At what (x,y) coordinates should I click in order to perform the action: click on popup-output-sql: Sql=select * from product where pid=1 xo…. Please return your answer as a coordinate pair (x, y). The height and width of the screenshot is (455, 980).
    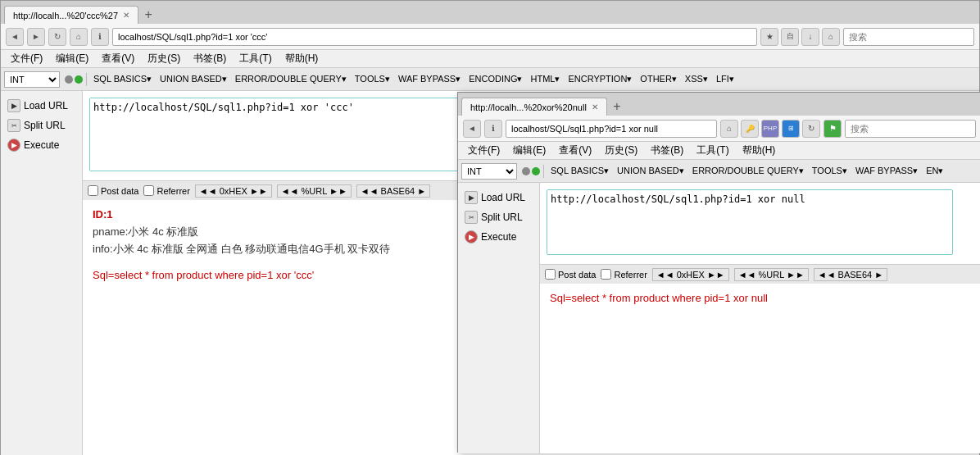
    Looking at the image, I should click on (760, 298).